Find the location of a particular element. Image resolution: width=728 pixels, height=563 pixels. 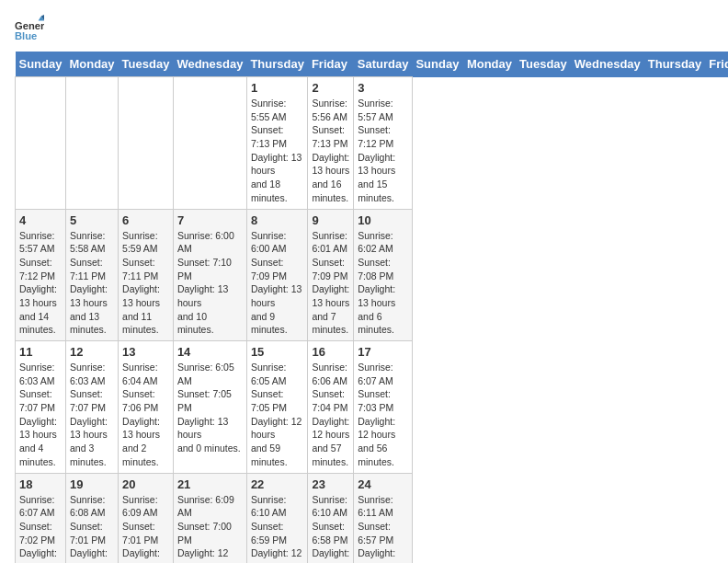

calendar-cell: 9Sunrise: 6:01 AM Sunset: 7:09 PM Daylig… is located at coordinates (331, 275).